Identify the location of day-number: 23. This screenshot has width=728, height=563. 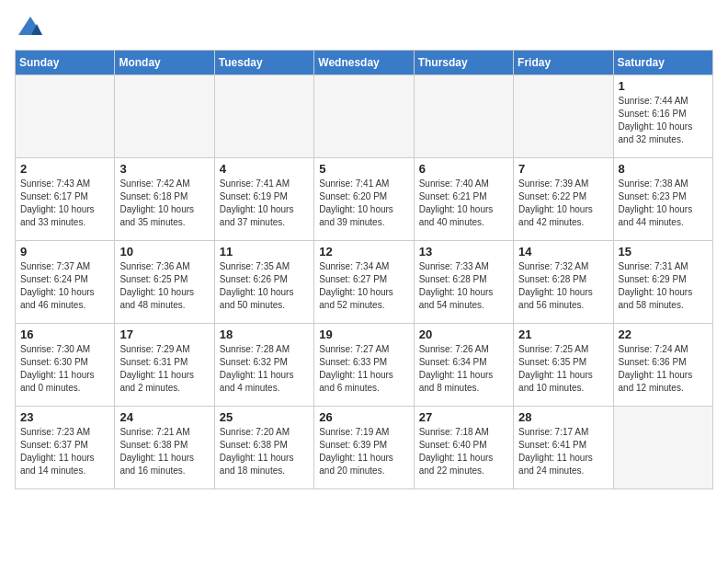
(64, 418).